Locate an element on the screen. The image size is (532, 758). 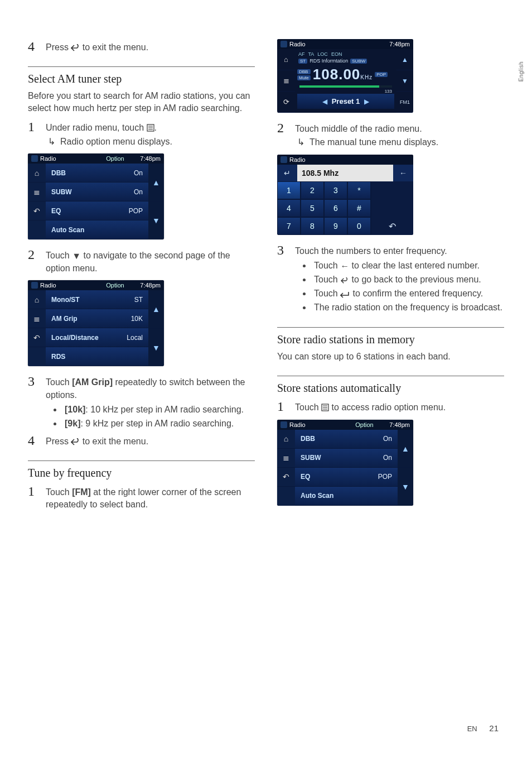
keypad-key: 7 is located at coordinates (289, 226).